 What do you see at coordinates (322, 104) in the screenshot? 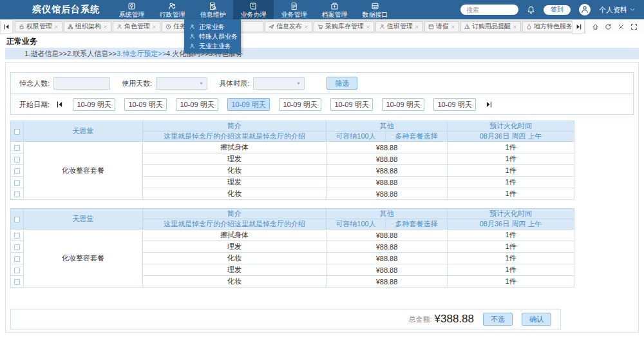
I see `date-row: 开始日期: 10-09 明天10-09 明天10-09 明天10-09 明天10…` at bounding box center [322, 104].